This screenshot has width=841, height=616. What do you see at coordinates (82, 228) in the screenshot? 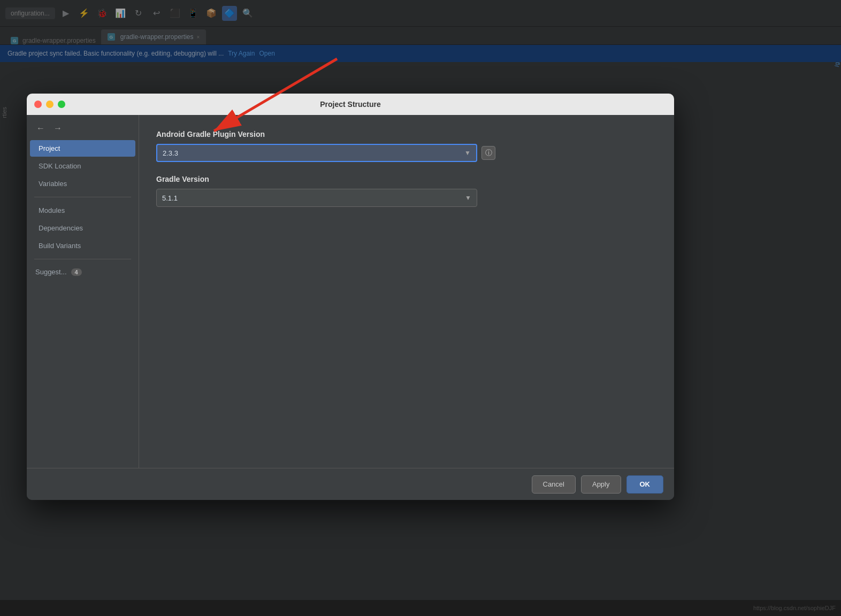
I see `nav-item-dependencies: Dependencies` at bounding box center [82, 228].